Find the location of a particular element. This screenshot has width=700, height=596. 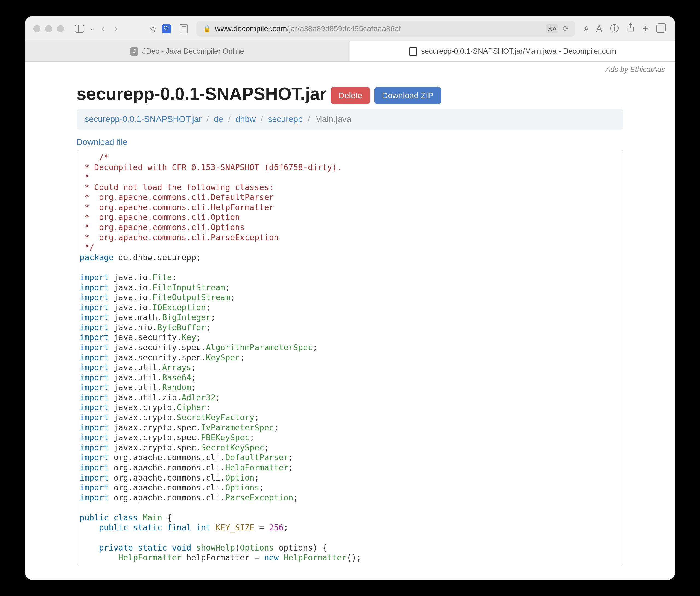

maximize-window-button is located at coordinates (60, 29).